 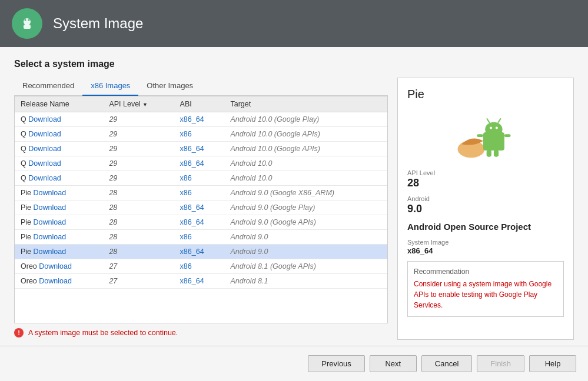 I want to click on page-title: Select a system image, so click(x=294, y=64).